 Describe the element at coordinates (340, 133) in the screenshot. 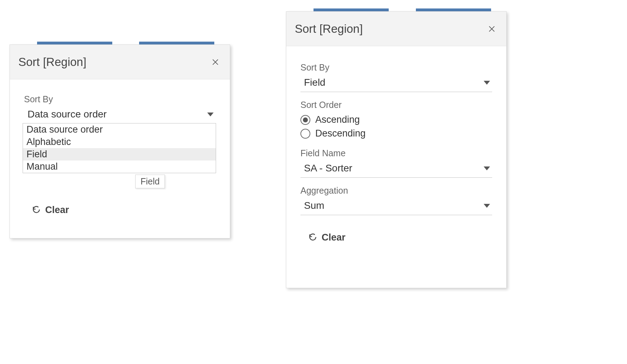

I see `radio-label: Descending` at that location.